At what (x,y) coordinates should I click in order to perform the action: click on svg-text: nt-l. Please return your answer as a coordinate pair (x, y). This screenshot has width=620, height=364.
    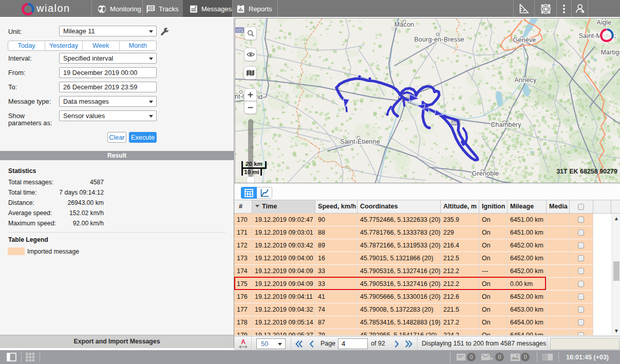
    Looking at the image, I should click on (239, 97).